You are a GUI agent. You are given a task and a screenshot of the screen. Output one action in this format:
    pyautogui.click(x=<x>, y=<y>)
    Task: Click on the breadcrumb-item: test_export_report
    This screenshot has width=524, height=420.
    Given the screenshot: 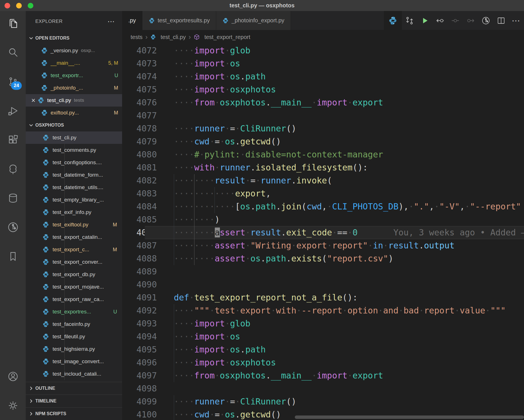 What is the action you would take?
    pyautogui.click(x=222, y=37)
    